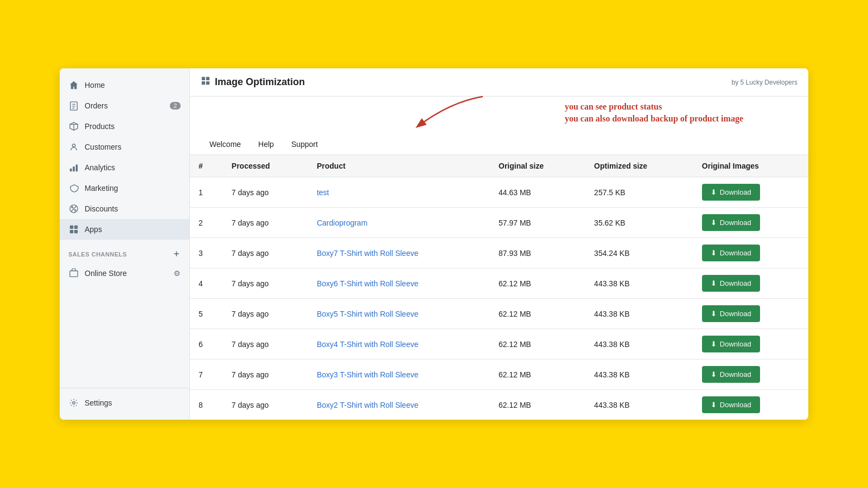 The height and width of the screenshot is (488, 868). Describe the element at coordinates (125, 273) in the screenshot. I see `sidebar-item-online-store: Online Store ⚙` at that location.